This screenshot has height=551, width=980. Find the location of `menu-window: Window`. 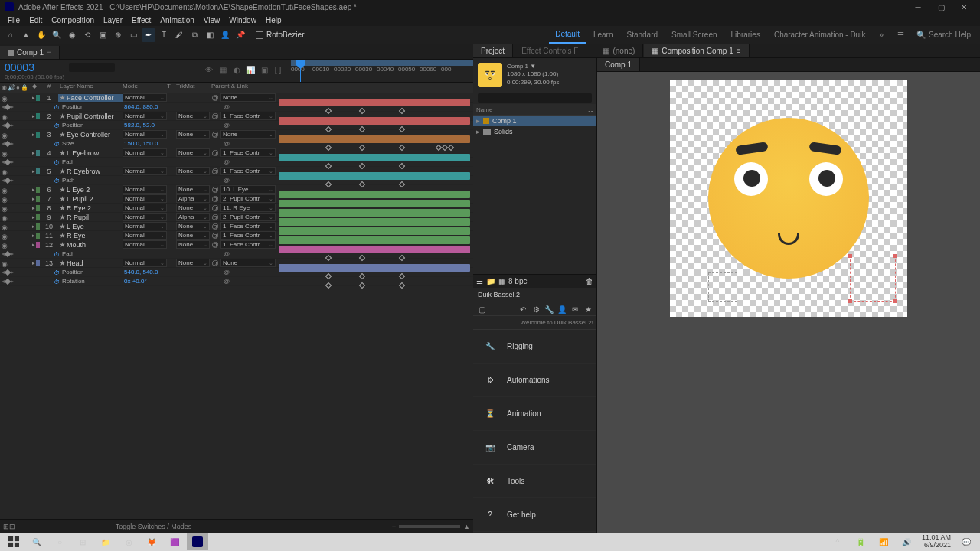

menu-window: Window is located at coordinates (243, 20).